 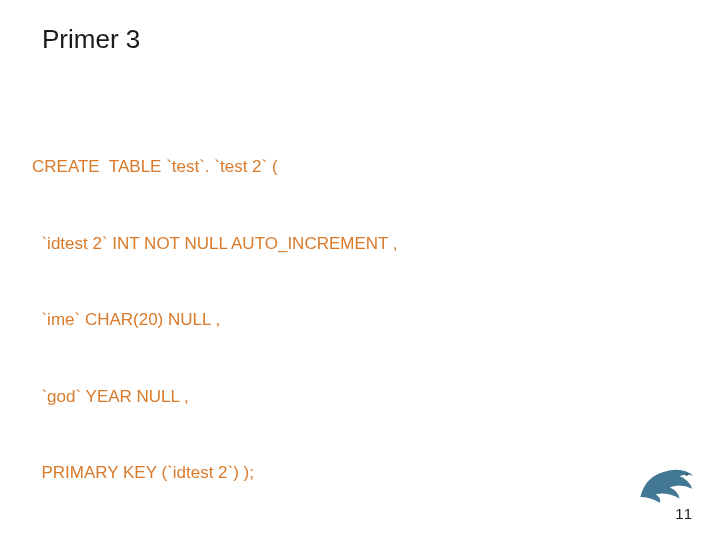 What do you see at coordinates (684, 514) in the screenshot?
I see `page-number: 11` at bounding box center [684, 514].